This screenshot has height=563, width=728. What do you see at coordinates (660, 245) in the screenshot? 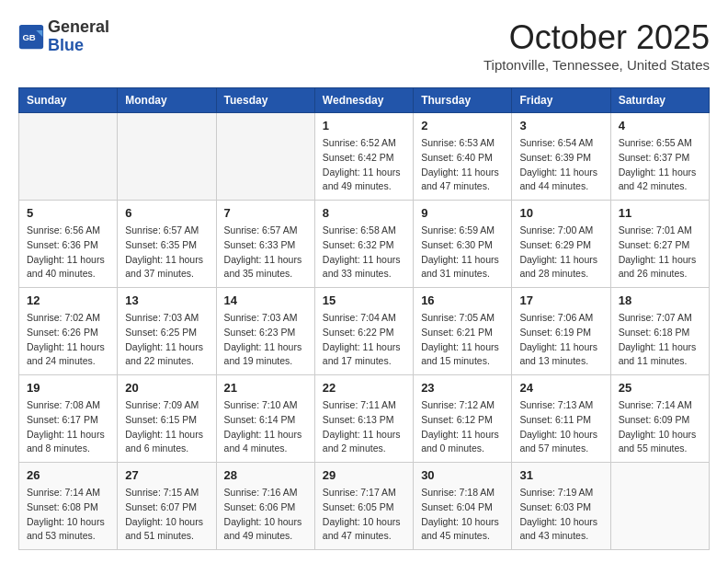
I see `calendar-cell: 11Sunrise: 7:01 AMSunset: 6:27 PMDayligh…` at bounding box center [660, 245].